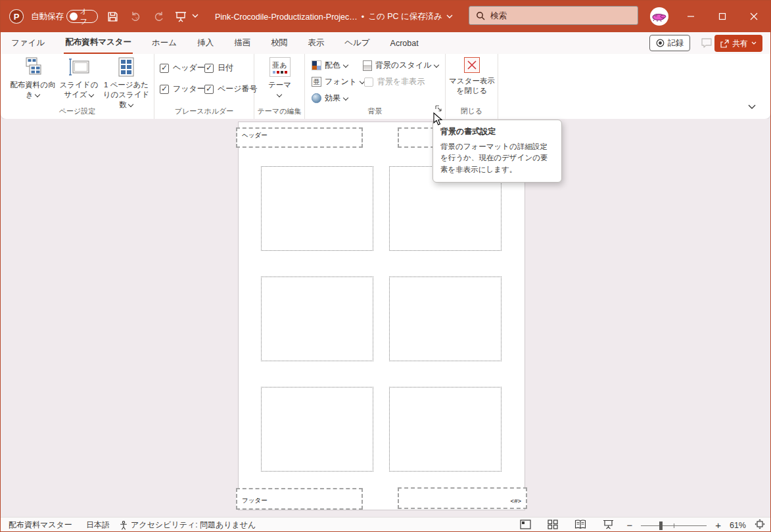 This screenshot has height=532, width=771. I want to click on save-icon, so click(112, 16).